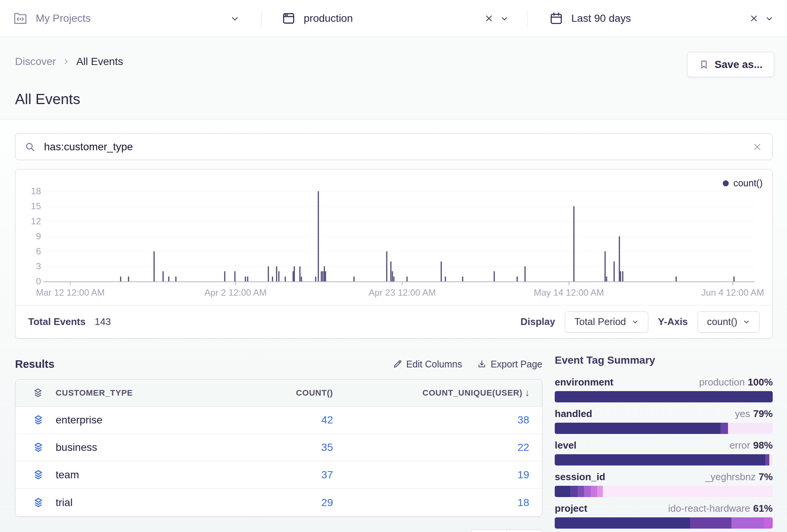 This screenshot has height=532, width=787. What do you see at coordinates (740, 445) in the screenshot?
I see `tag-top-value: error` at bounding box center [740, 445].